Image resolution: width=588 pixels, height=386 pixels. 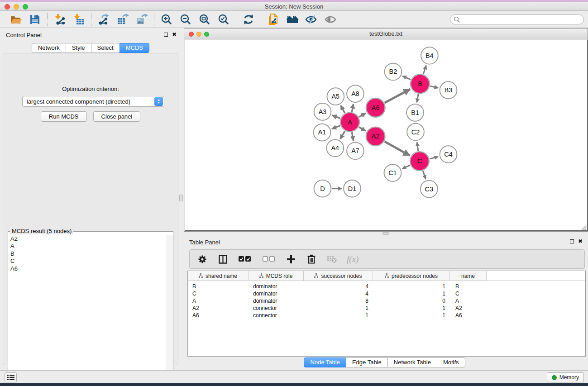 I want to click on edge-A-A7, so click(x=352, y=137).